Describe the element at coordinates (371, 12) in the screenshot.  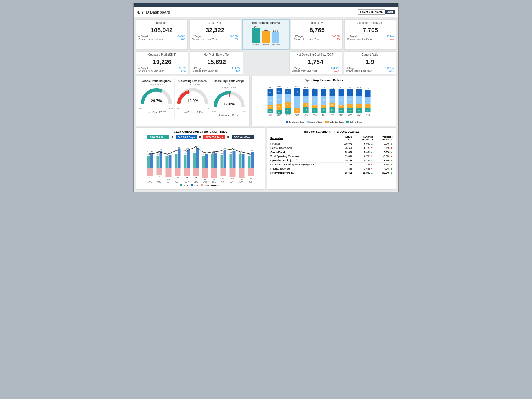
I see `select-ytd-button: Select YTD Month` at that location.